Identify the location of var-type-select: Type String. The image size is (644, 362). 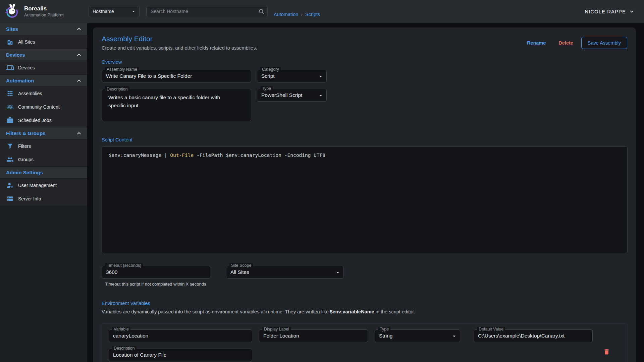
(417, 336).